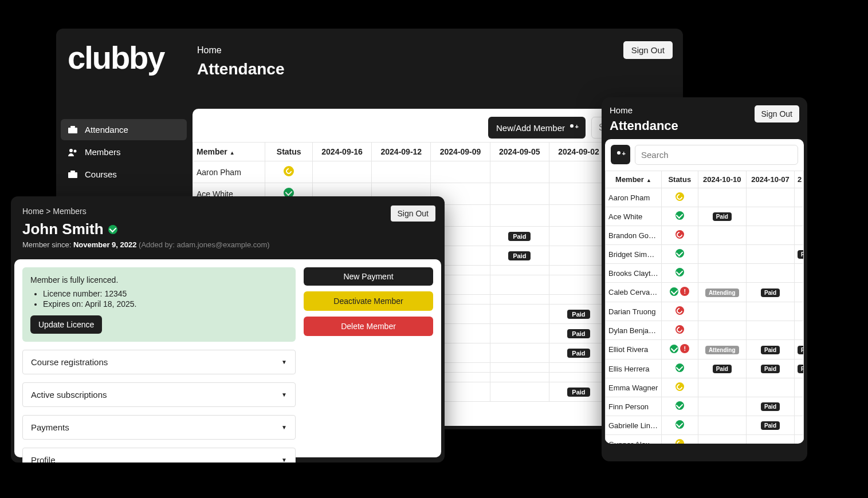  Describe the element at coordinates (159, 455) in the screenshot. I see `accordion-profile: Profile▼` at that location.